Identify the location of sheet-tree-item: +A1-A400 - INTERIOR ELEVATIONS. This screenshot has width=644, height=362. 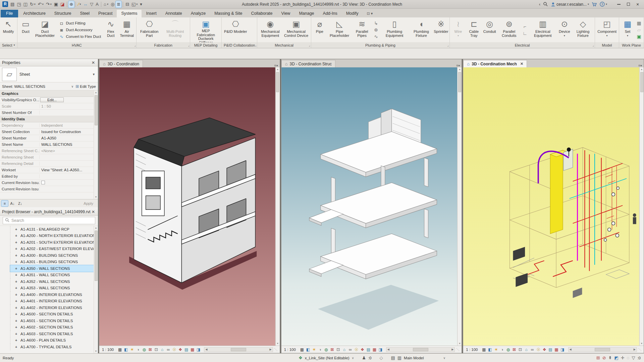
(54, 295).